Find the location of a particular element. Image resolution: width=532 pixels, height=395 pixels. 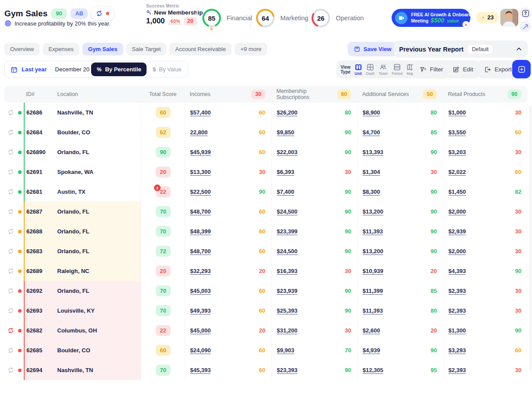

sync-status-card is located at coordinates (103, 13).